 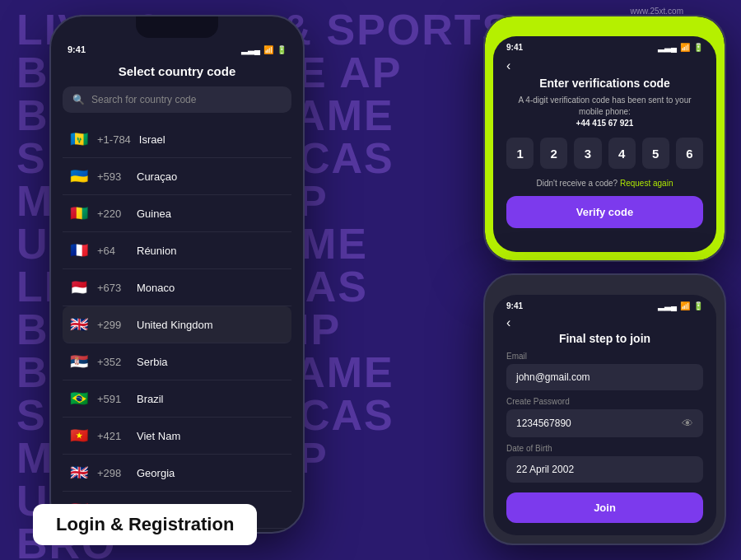 I want to click on country-name: Curaçao, so click(x=156, y=176).